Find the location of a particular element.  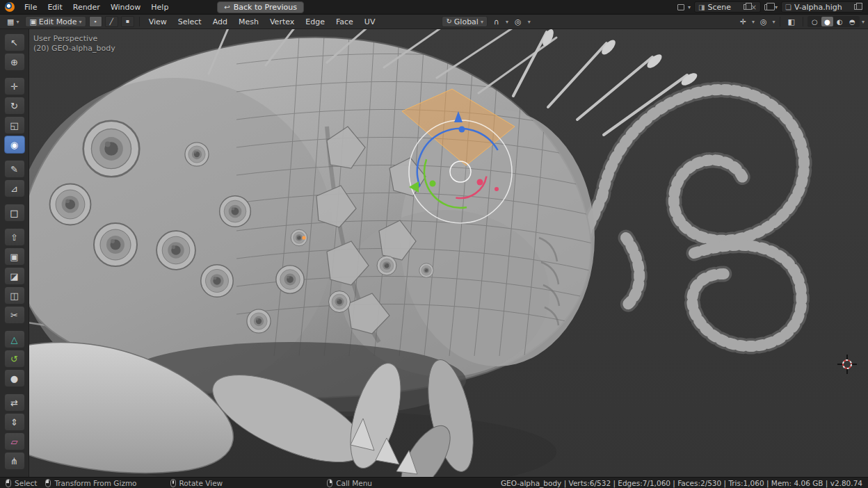

tool-loop-cut: ◫ is located at coordinates (15, 295).